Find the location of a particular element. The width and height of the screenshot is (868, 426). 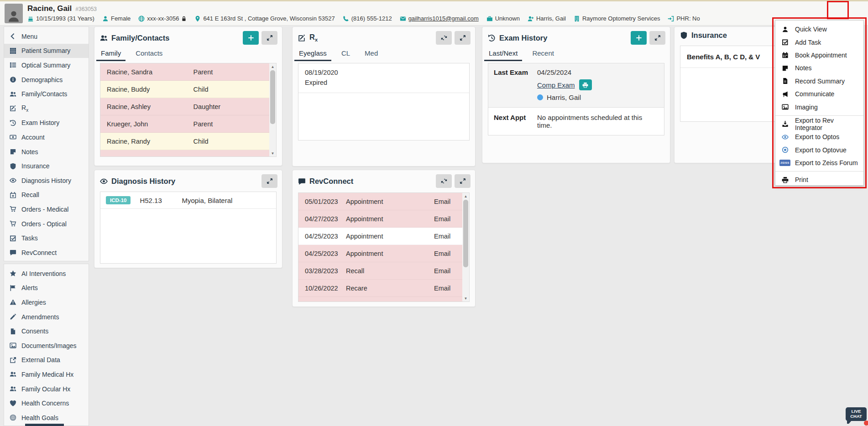

menu-item-export-to-zeiss-forum: ZEISSExport to Zeiss Forum is located at coordinates (820, 163).